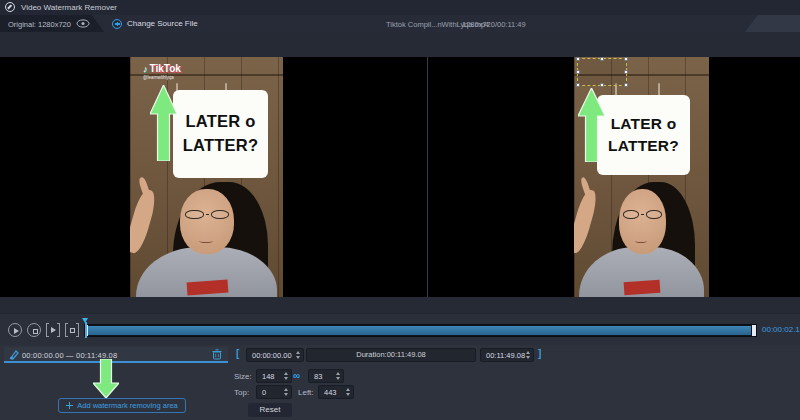 The width and height of the screenshot is (800, 420). What do you see at coordinates (162, 24) in the screenshot?
I see `change-source-file-label: Change Source File` at bounding box center [162, 24].